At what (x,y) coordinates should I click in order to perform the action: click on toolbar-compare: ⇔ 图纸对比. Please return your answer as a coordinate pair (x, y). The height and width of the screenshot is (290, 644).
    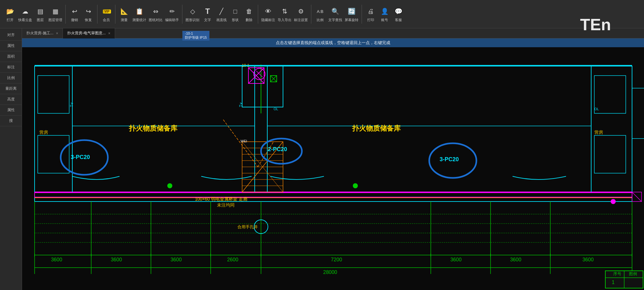
    Looking at the image, I should click on (156, 14).